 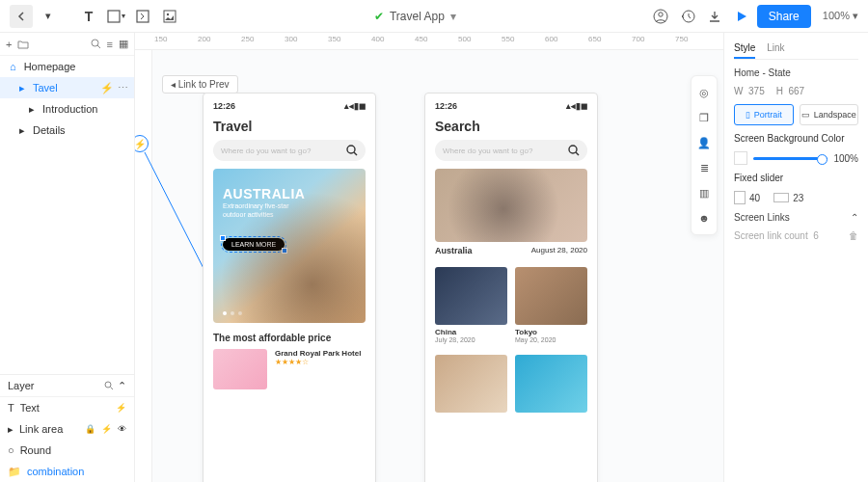 What do you see at coordinates (465, 39) in the screenshot?
I see `ruler-mark: 500` at bounding box center [465, 39].